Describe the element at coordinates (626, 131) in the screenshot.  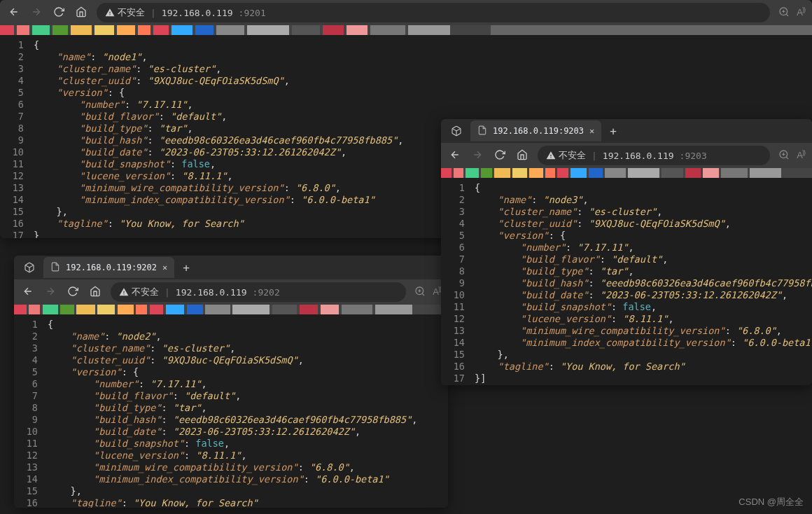
I see `tab-bar: 192.168.0.119:9203 ✕ +` at that location.